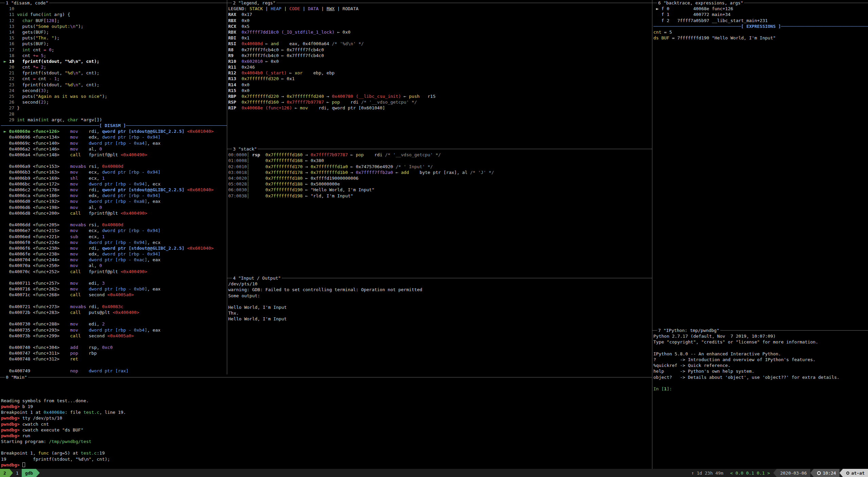 The image size is (868, 477). Describe the element at coordinates (440, 178) in the screenshot. I see `terminal-line: 04:0020│ 0x7fffffffd180 ← 0xffffd1900000…` at that location.